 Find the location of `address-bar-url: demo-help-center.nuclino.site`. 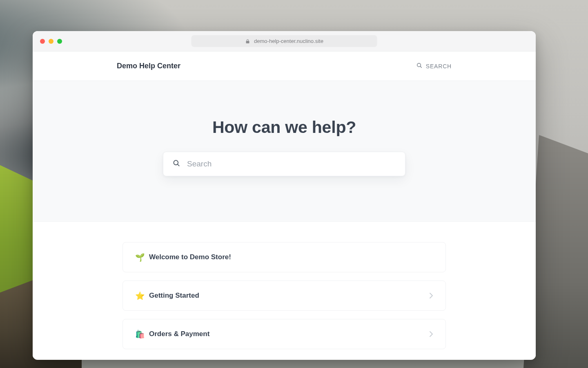

address-bar-url: demo-help-center.nuclino.site is located at coordinates (289, 41).